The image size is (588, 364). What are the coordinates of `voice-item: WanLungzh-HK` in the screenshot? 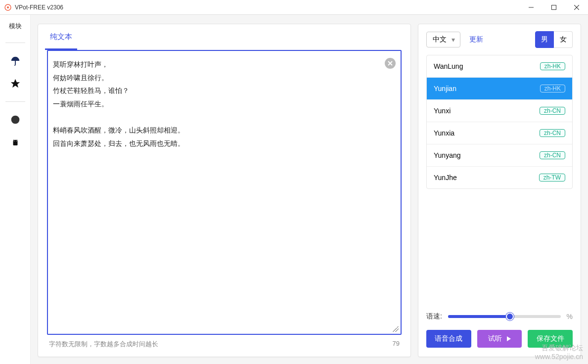 It's located at (499, 66).